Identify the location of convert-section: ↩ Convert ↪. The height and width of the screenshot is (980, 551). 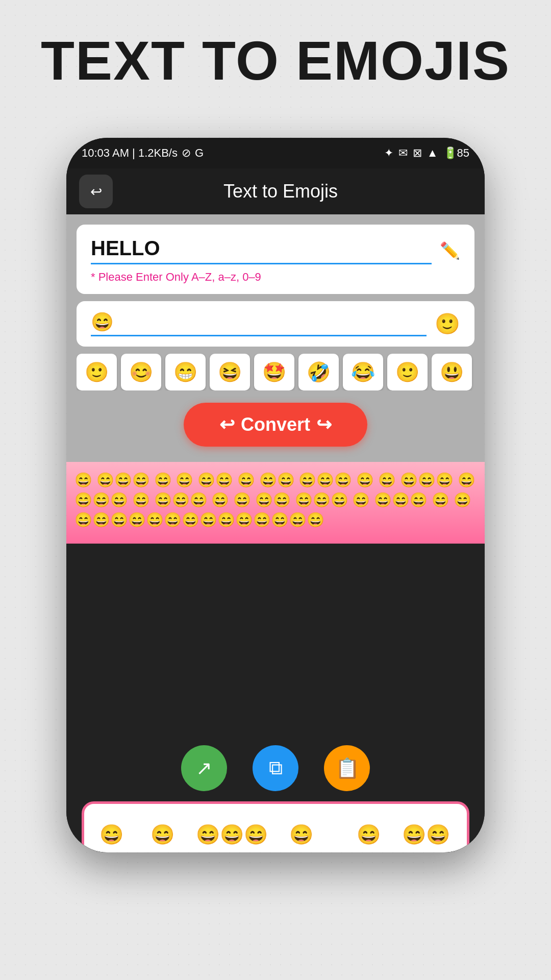
(276, 425).